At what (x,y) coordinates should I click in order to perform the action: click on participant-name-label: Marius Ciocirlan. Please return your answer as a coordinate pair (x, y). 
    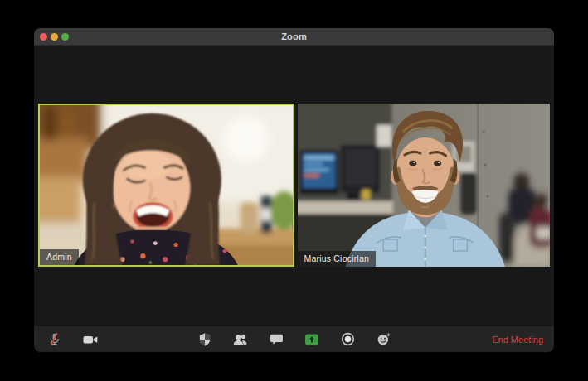
    Looking at the image, I should click on (337, 259).